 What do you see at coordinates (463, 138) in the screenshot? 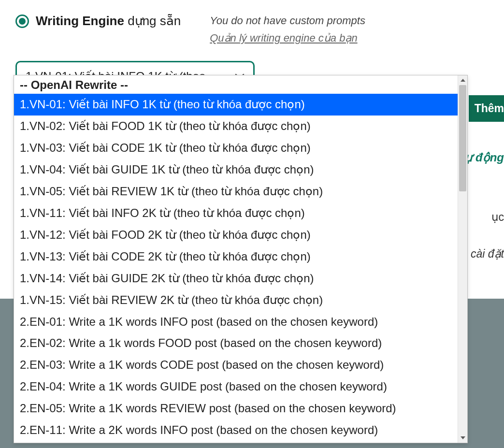
I see `scroll-thumb` at bounding box center [463, 138].